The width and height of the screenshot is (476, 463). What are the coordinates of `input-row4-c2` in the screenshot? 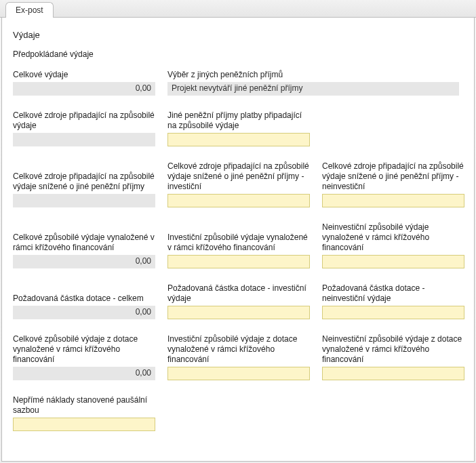 It's located at (239, 374).